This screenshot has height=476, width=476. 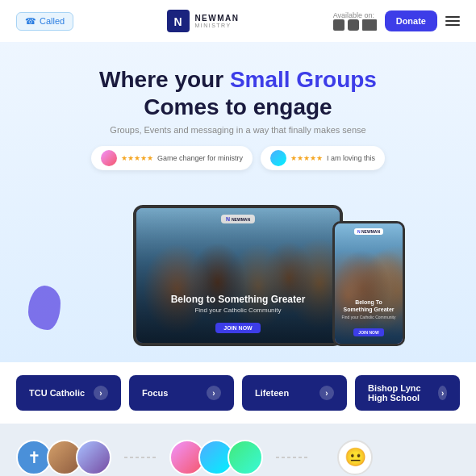 I want to click on filter-label-focus: Focus, so click(x=155, y=393).